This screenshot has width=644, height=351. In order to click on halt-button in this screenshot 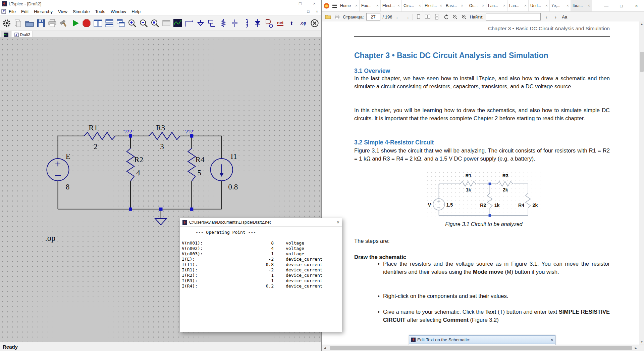, I will do `click(87, 23)`.